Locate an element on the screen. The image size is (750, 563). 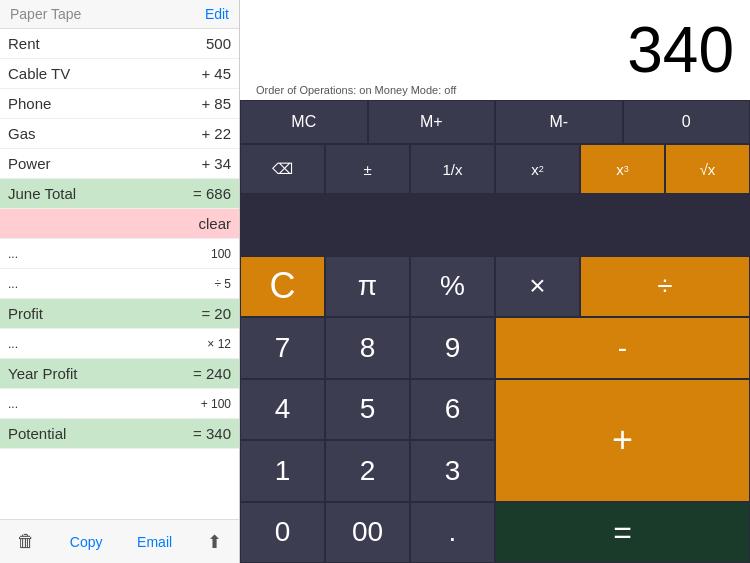
display-info: Order of Operations: on Money Mode: off is located at coordinates (495, 90).